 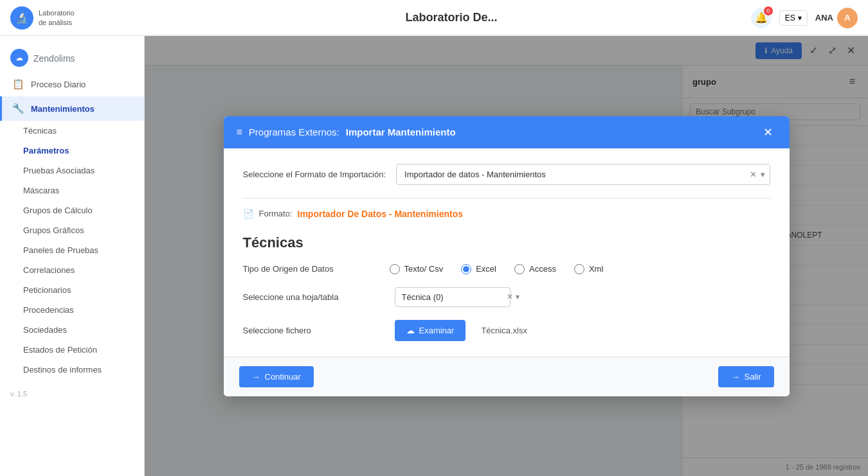 What do you see at coordinates (314, 297) in the screenshot?
I see `sheet-label: Seleccione una hoja/tabla` at bounding box center [314, 297].